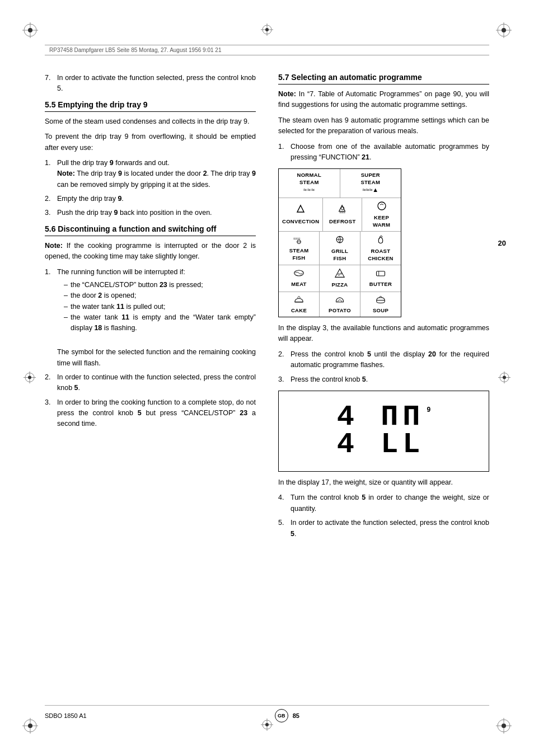  Describe the element at coordinates (340, 243) in the screenshot. I see `programme-grid: NORMALSTEAM ≈≈≈ SUPERSTEAM ≈≈≈▲` at that location.